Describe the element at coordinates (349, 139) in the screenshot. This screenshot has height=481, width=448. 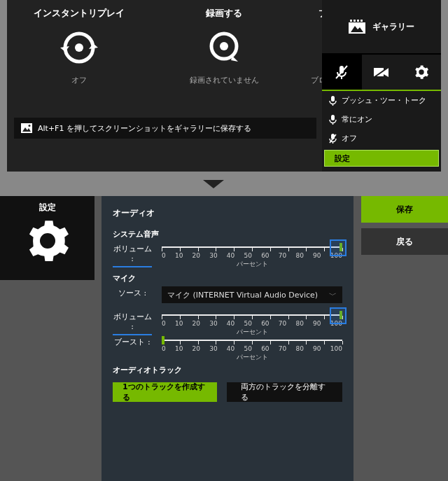
I see `mic-off-label: オフ` at that location.